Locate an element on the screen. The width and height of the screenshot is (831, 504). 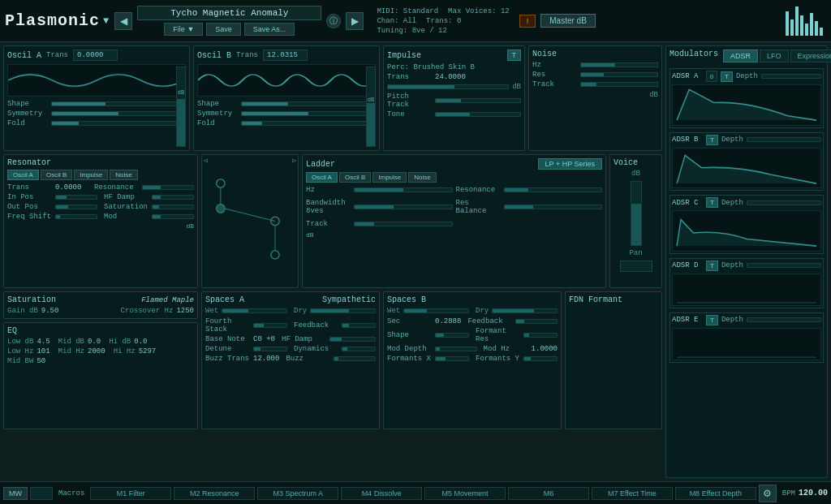
oscil-a-fold-slider is located at coordinates (118, 123).